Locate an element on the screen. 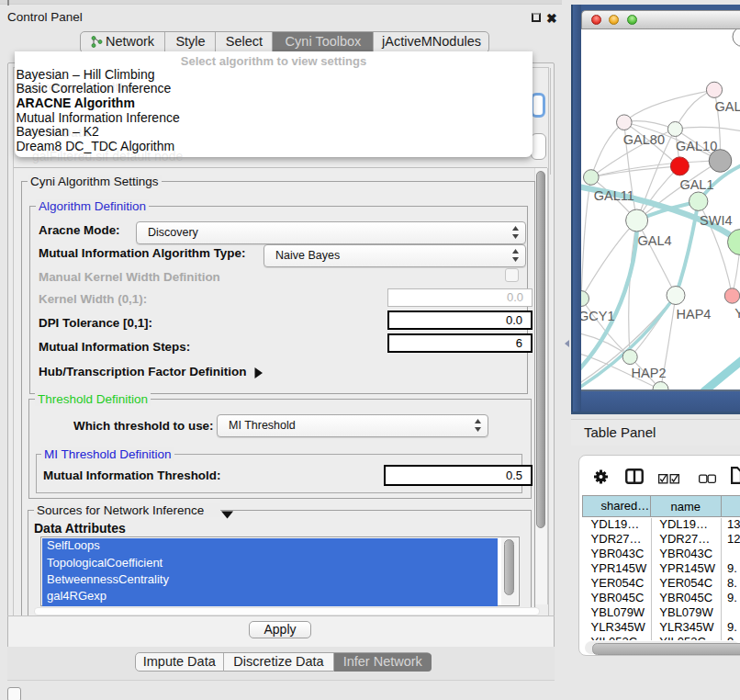 This screenshot has width=740, height=700. svg-text: GAL7 is located at coordinates (727, 107).